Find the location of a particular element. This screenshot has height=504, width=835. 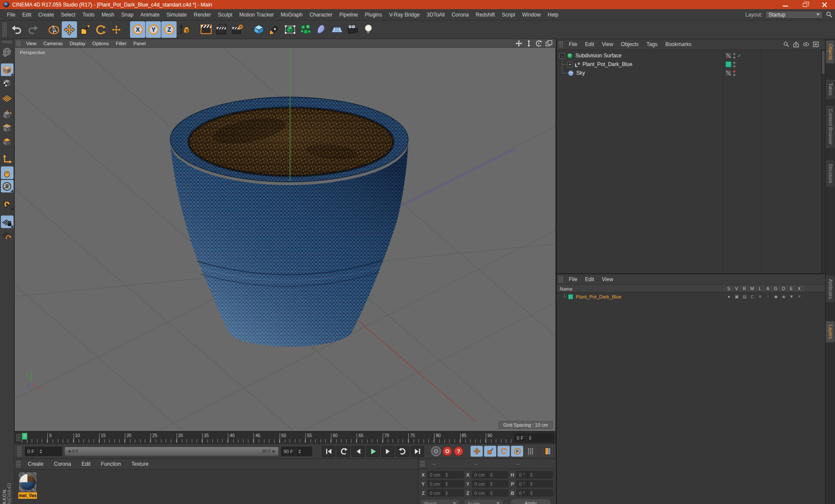

frame-range-slider: ◀0 F 90 F▶ is located at coordinates (171, 451).